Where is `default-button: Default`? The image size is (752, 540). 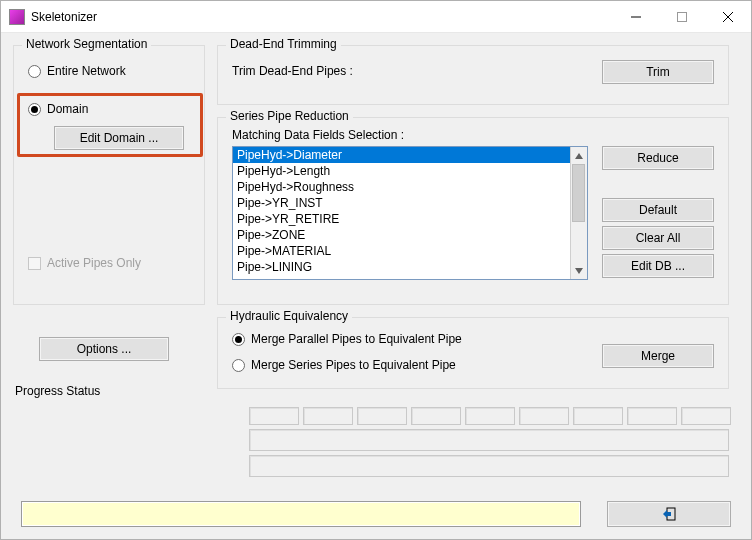 default-button: Default is located at coordinates (658, 210).